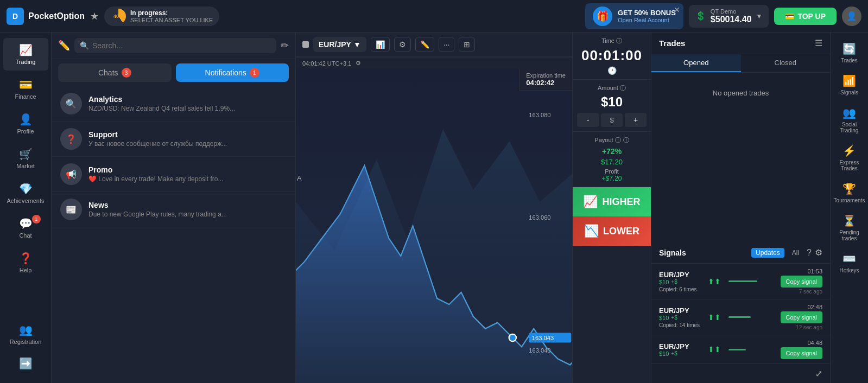 The width and height of the screenshot is (868, 383). What do you see at coordinates (819, 43) in the screenshot?
I see `trades-menu-button: ☰` at bounding box center [819, 43].